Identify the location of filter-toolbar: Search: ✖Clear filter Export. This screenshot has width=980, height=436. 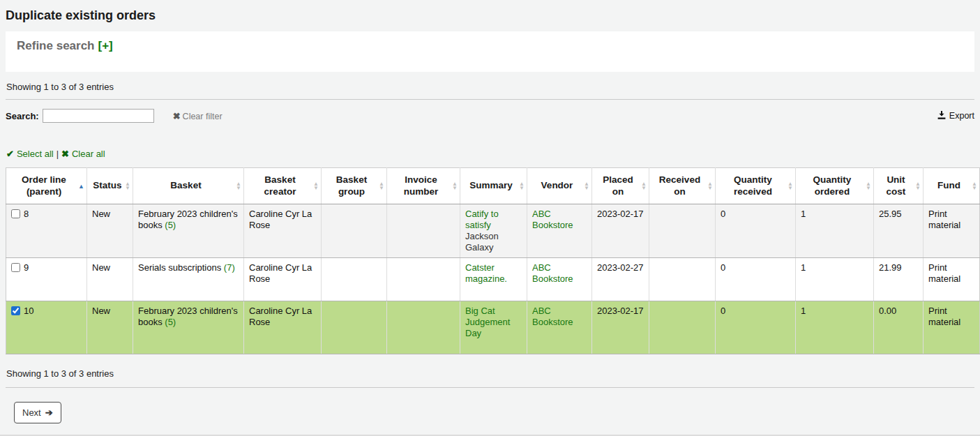
(490, 116).